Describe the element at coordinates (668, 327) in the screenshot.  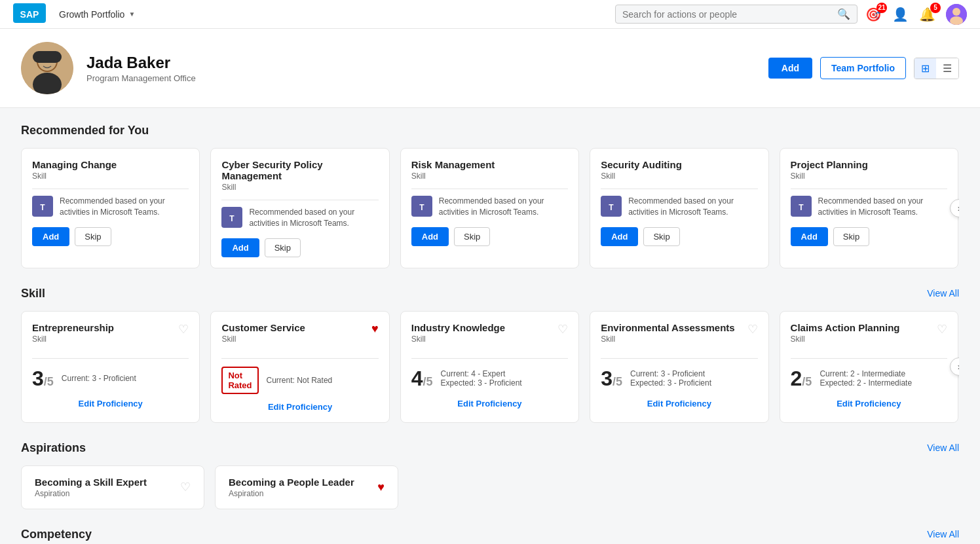
I see `skill-title-3: Environmental Assessments` at that location.